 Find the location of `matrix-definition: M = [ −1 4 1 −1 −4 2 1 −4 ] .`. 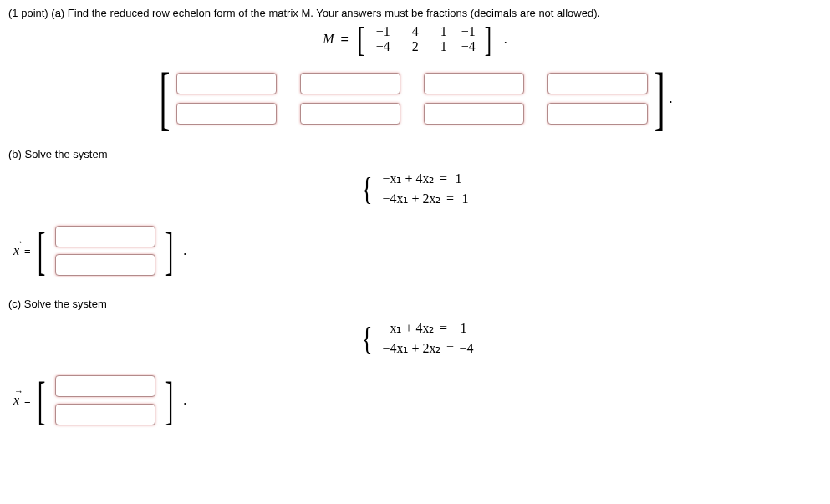

matrix-definition: M = [ −1 4 1 −1 −4 2 1 −4 ] . is located at coordinates (415, 39).